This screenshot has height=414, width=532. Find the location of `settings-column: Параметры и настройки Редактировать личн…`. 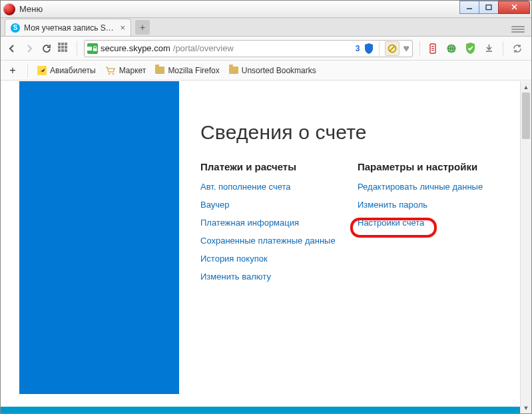

settings-column: Параметры и настройки Редактировать личн… is located at coordinates (427, 225).